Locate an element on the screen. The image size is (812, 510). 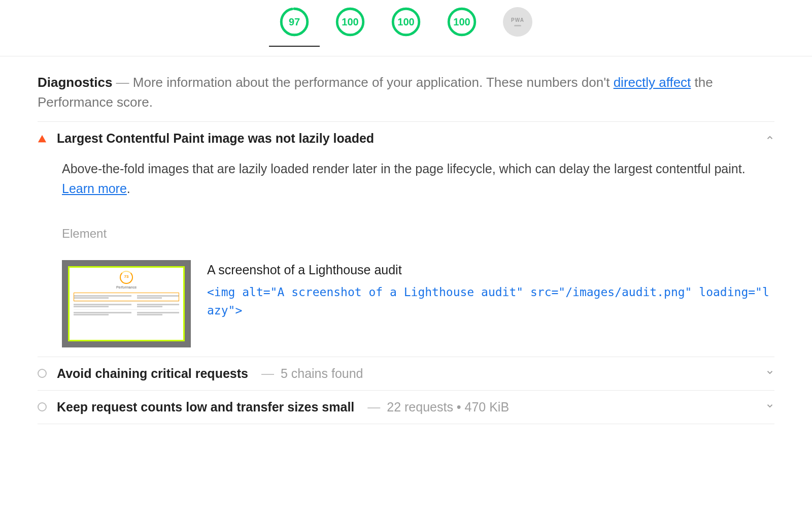
diagnostics-dash: — is located at coordinates (123, 82).